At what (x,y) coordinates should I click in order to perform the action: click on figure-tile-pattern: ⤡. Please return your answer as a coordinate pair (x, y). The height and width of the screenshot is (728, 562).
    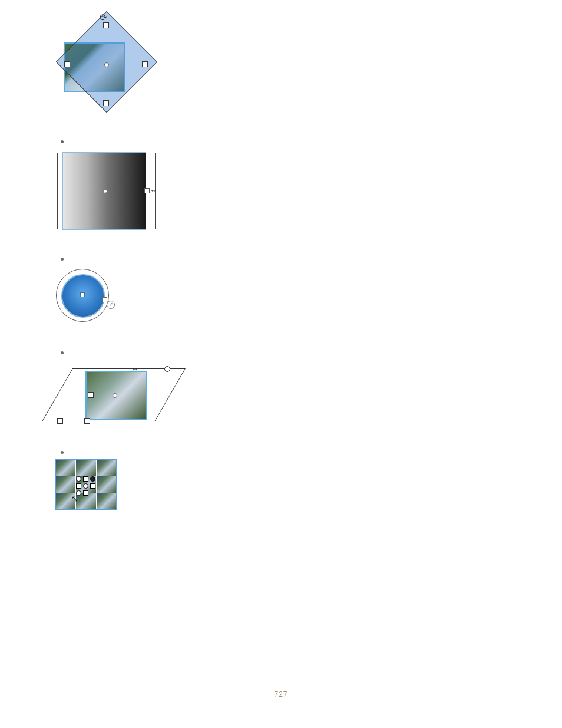
    Looking at the image, I should click on (88, 486).